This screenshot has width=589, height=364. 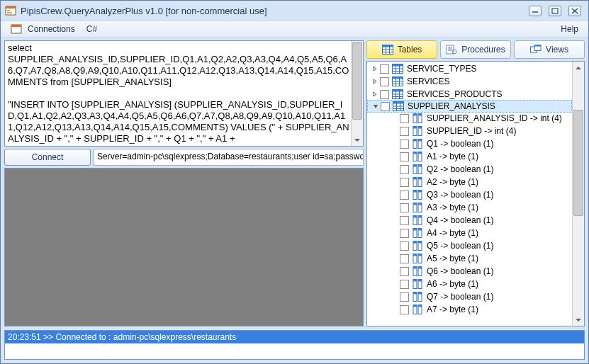 What do you see at coordinates (469, 271) in the screenshot?
I see `tree-column-row: Q6 -> boolean (1)` at bounding box center [469, 271].